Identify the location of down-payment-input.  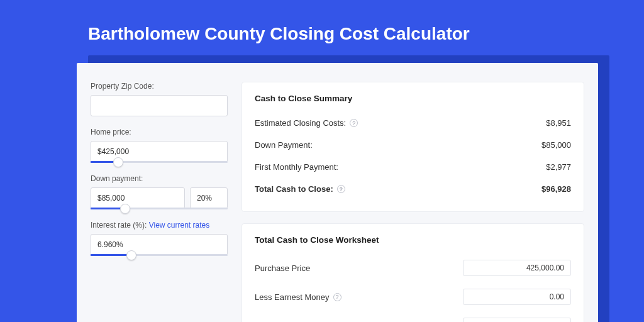
(138, 198).